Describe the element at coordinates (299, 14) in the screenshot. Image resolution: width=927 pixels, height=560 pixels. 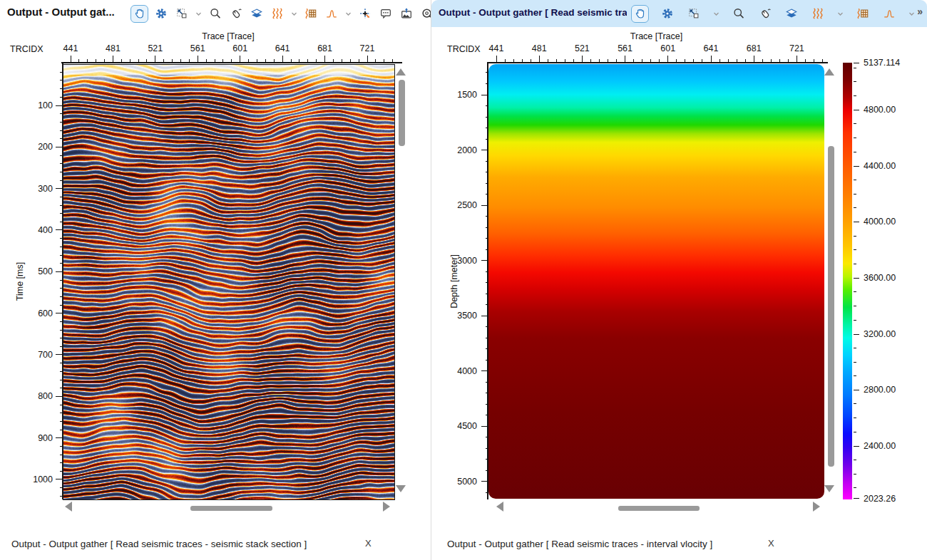
I see `left-toolbar-icons` at that location.